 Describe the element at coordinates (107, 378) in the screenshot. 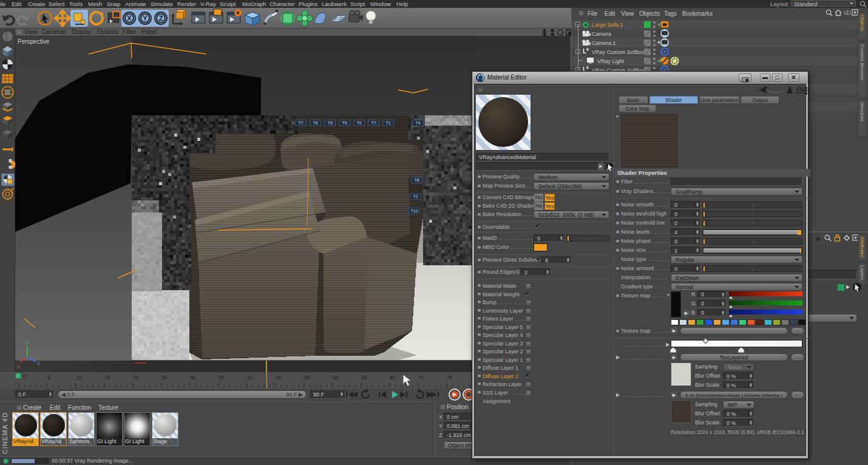

I see `svg-text: 15` at that location.